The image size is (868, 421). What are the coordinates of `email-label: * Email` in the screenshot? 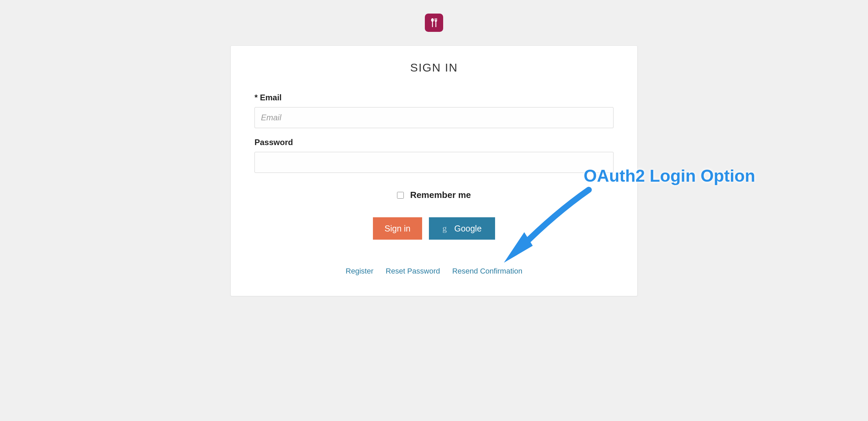 It's located at (434, 98).